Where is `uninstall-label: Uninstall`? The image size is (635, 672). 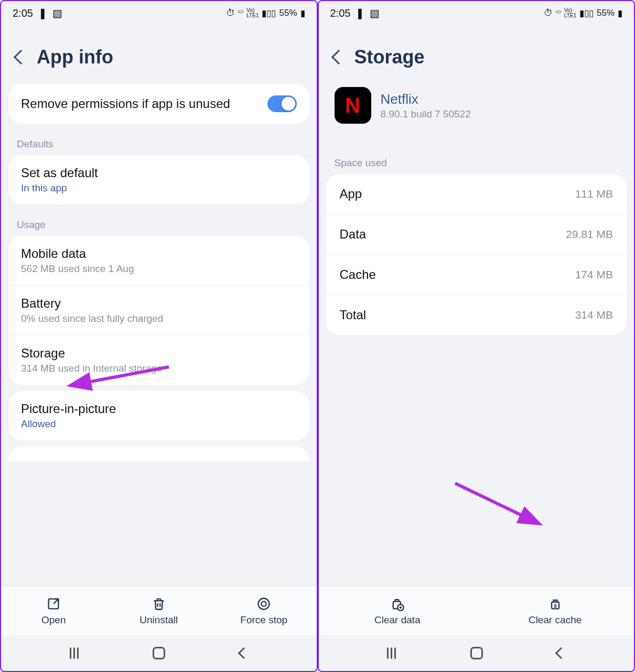
uninstall-label: Uninstall is located at coordinates (158, 620).